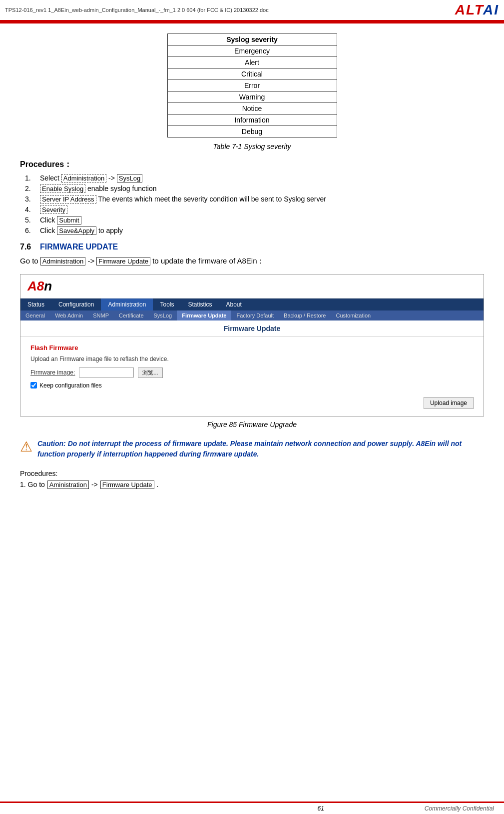 This screenshot has width=504, height=814. Describe the element at coordinates (127, 485) in the screenshot. I see `firmware-update-box2: Firmware Update` at that location.